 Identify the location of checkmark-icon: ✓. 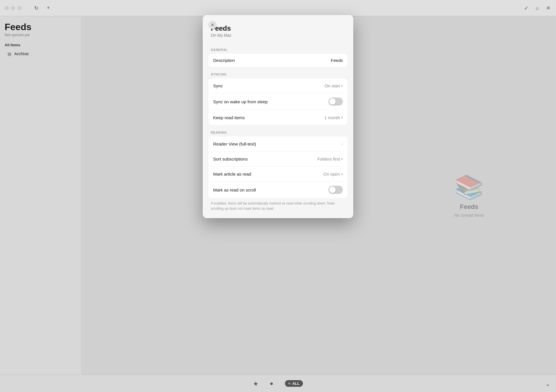
(526, 8).